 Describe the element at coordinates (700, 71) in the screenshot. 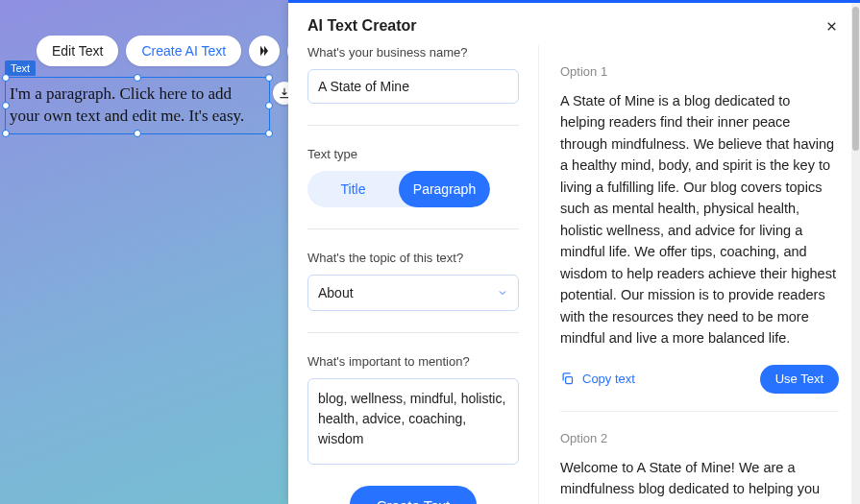

I see `option-label: Option 1` at that location.